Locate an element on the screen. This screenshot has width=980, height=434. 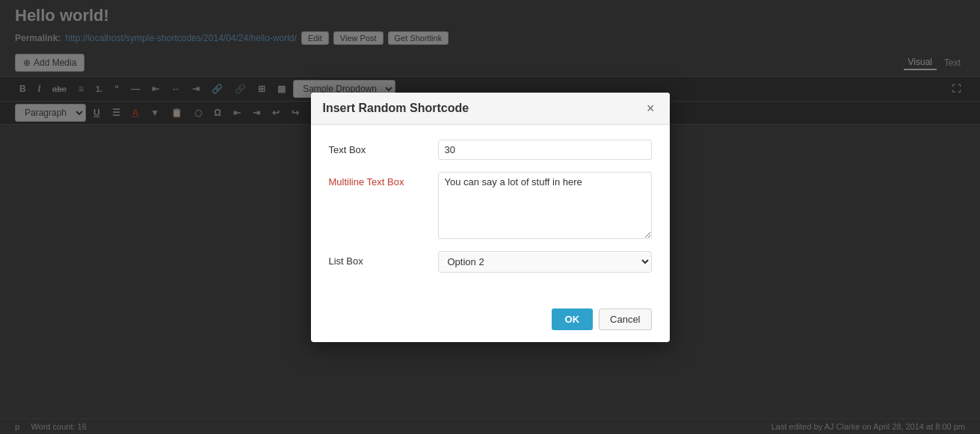
textbox-input is located at coordinates (545, 149).